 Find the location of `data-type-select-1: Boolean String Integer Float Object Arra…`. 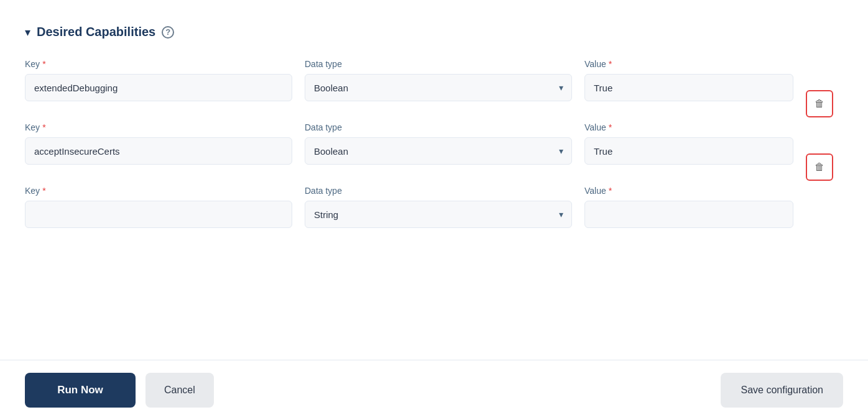

data-type-select-1: Boolean String Integer Float Object Arra… is located at coordinates (438, 88).